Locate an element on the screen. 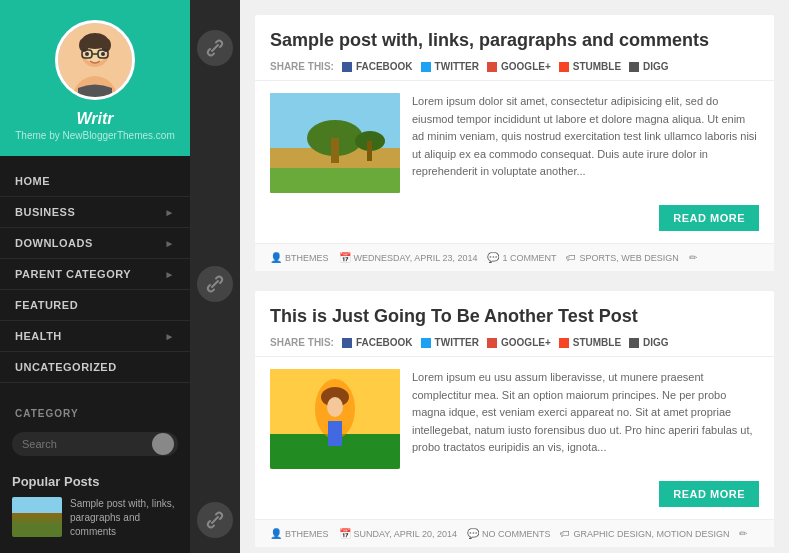 This screenshot has height=553, width=789. nav-label-business: BUSINESS is located at coordinates (45, 212).